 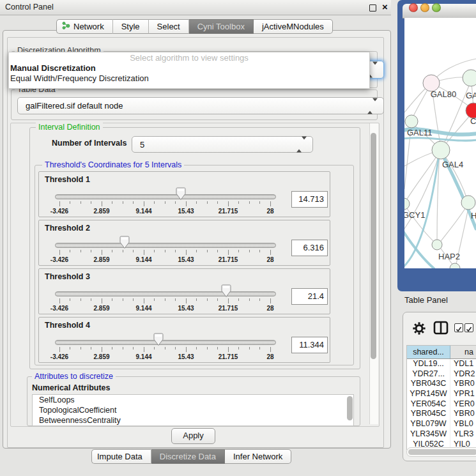 I want to click on table-row: YDR27...YDR2, so click(x=441, y=374).